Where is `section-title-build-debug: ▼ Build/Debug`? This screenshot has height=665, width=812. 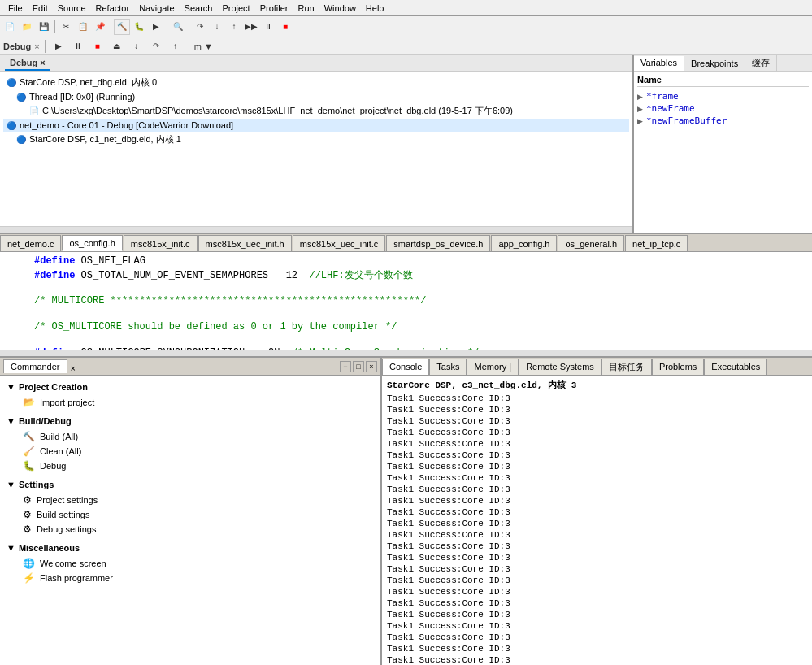
section-title-build-debug: ▼ Build/Debug is located at coordinates (190, 421).